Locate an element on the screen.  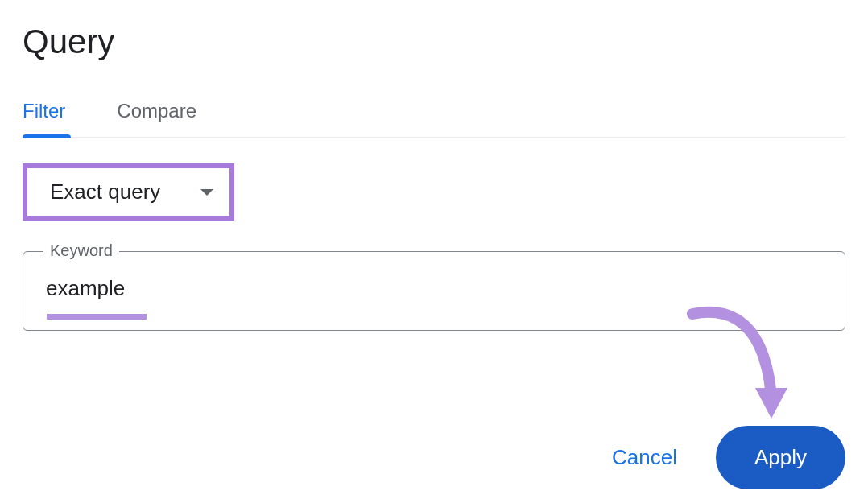
cancel-button: Cancel is located at coordinates (644, 457).